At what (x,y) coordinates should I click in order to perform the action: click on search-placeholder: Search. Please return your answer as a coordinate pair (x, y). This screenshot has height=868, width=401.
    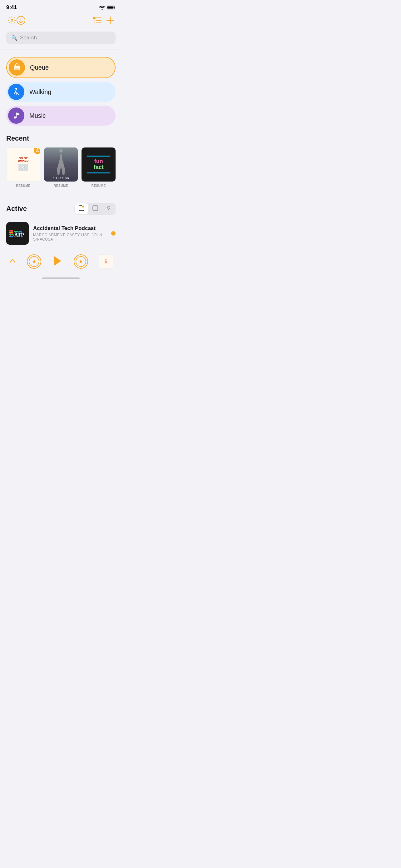
    Looking at the image, I should click on (28, 38).